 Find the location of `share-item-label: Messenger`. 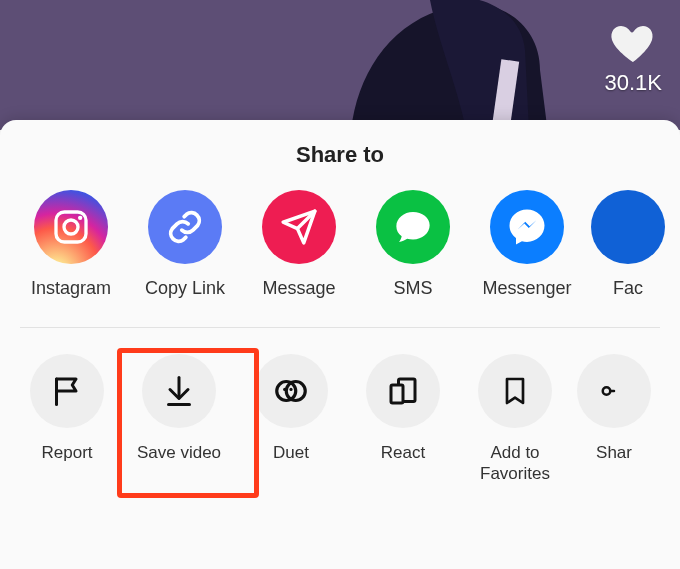

share-item-label: Messenger is located at coordinates (526, 288).